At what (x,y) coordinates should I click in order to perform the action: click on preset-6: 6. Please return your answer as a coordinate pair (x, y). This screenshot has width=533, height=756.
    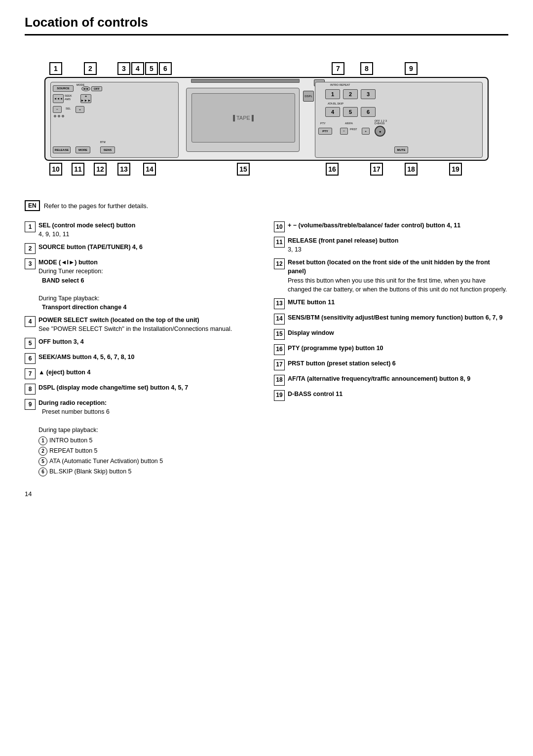
    Looking at the image, I should click on (368, 112).